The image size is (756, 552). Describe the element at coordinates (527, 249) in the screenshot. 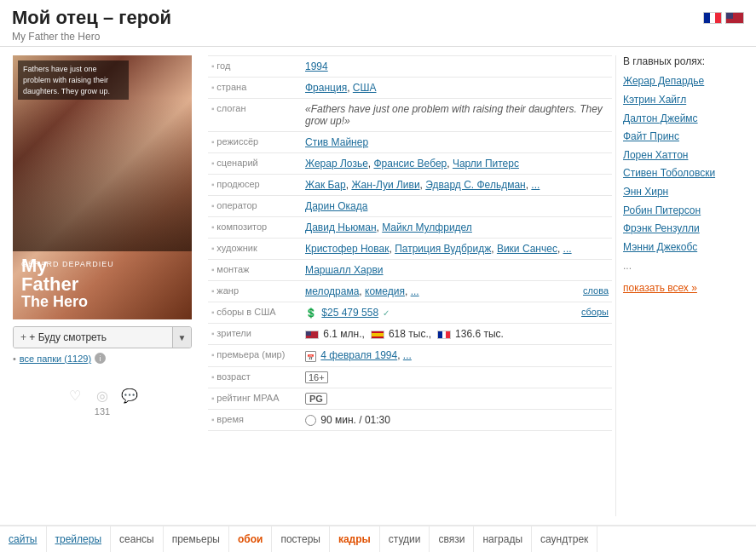

I see `artist3-link: Вики Санчес` at that location.